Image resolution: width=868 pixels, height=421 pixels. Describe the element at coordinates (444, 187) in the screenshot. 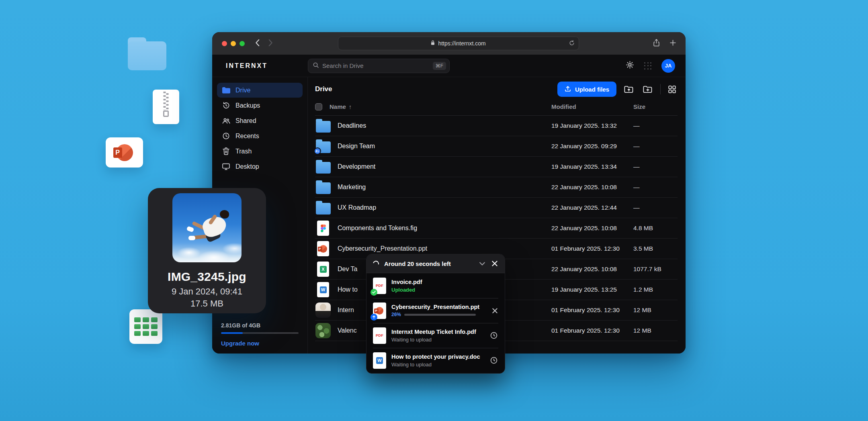

I see `file-name: Marketing` at that location.